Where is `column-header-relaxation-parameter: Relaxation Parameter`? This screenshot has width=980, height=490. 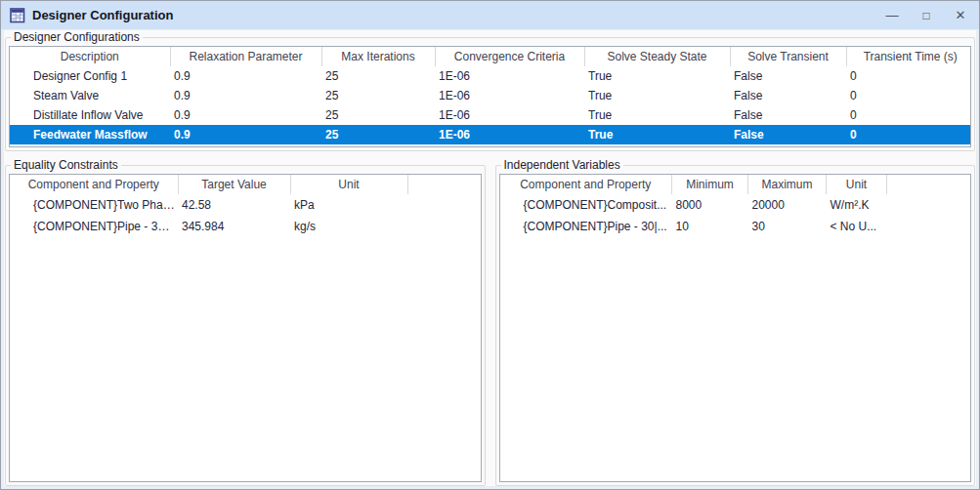
column-header-relaxation-parameter: Relaxation Parameter is located at coordinates (246, 57).